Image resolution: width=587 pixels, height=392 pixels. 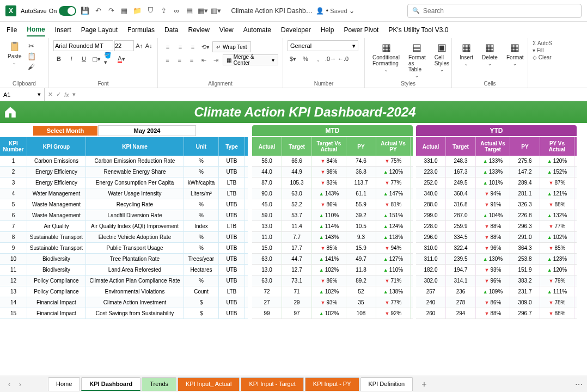 What do you see at coordinates (124, 161) in the screenshot?
I see `table-row: 1Carbon EmissionsCarbon Emission Reducti…` at bounding box center [124, 161].